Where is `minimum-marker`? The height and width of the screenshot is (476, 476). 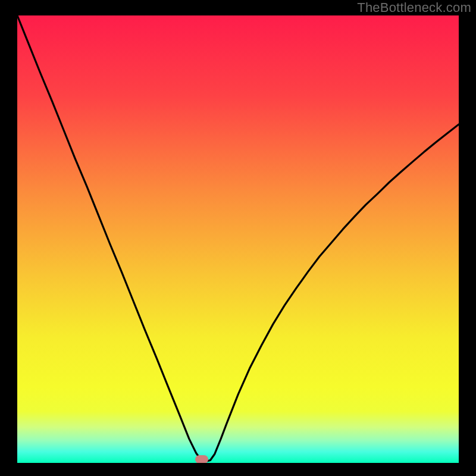
minimum-marker is located at coordinates (202, 459).